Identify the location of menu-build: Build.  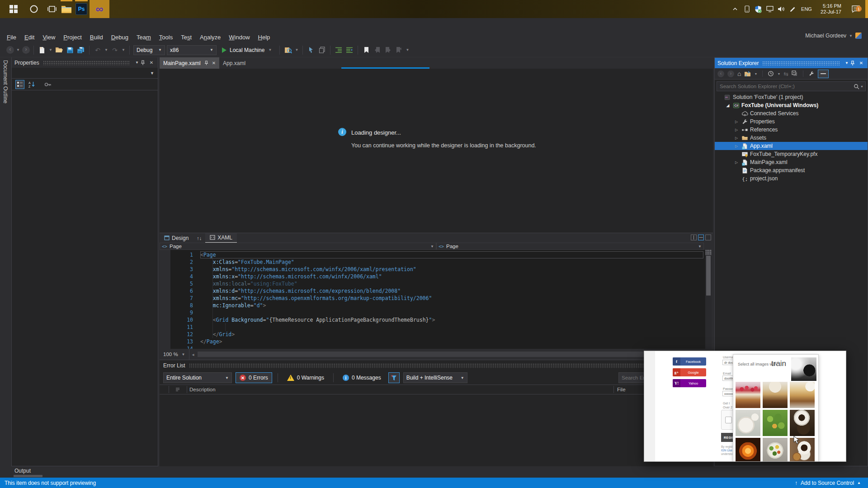
(97, 37).